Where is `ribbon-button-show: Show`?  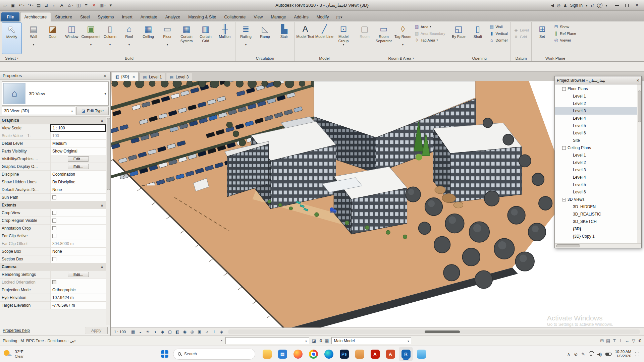
ribbon-button-show: Show is located at coordinates (565, 27).